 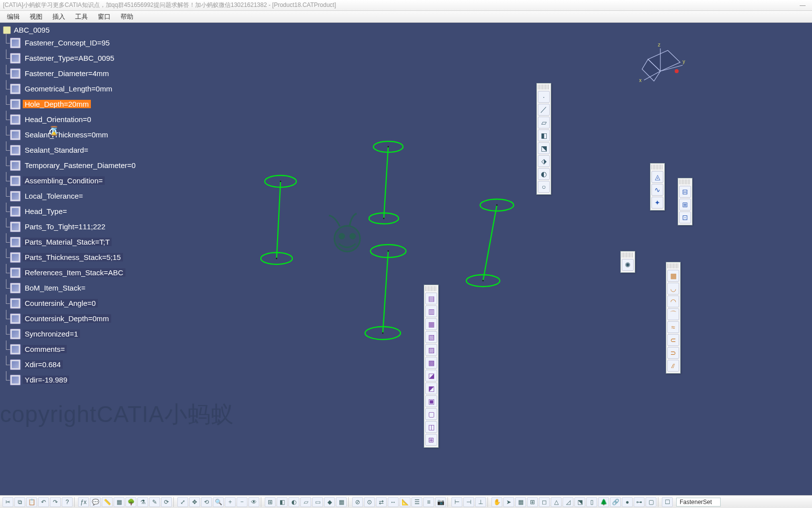 I want to click on swap-icon: ⇄, so click(x=381, y=502).